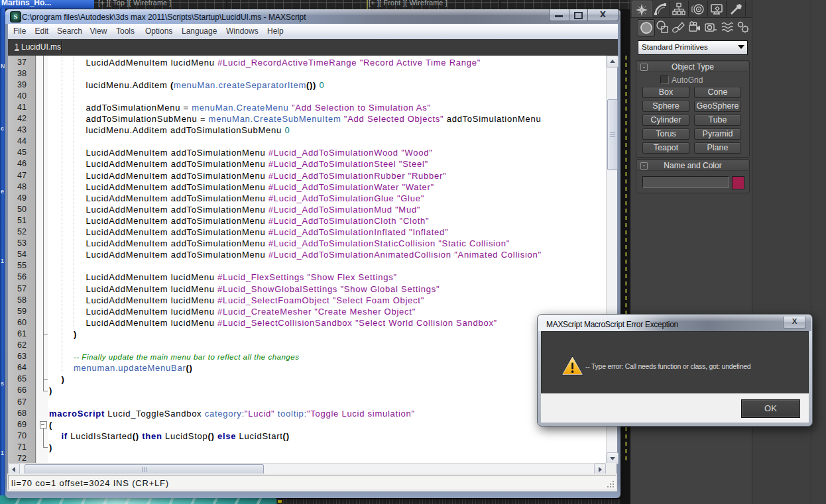 The image size is (826, 504). Describe the element at coordinates (327, 368) in the screenshot. I see `code-line-64: menuman.updateMenuBar()` at that location.